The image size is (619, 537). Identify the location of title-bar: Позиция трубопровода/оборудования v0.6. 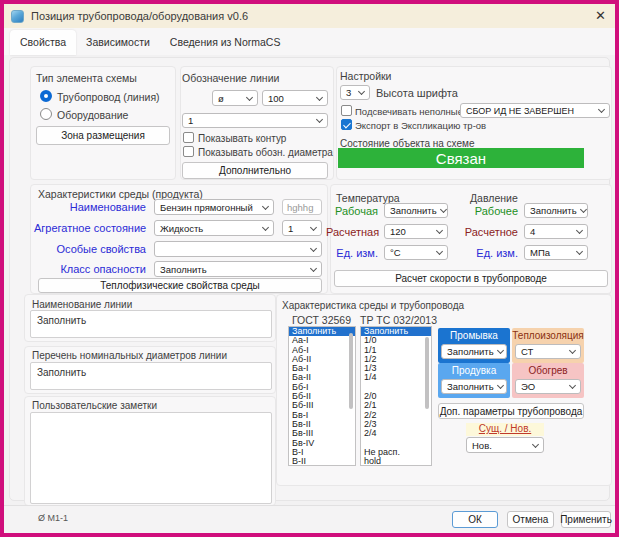
(310, 16).